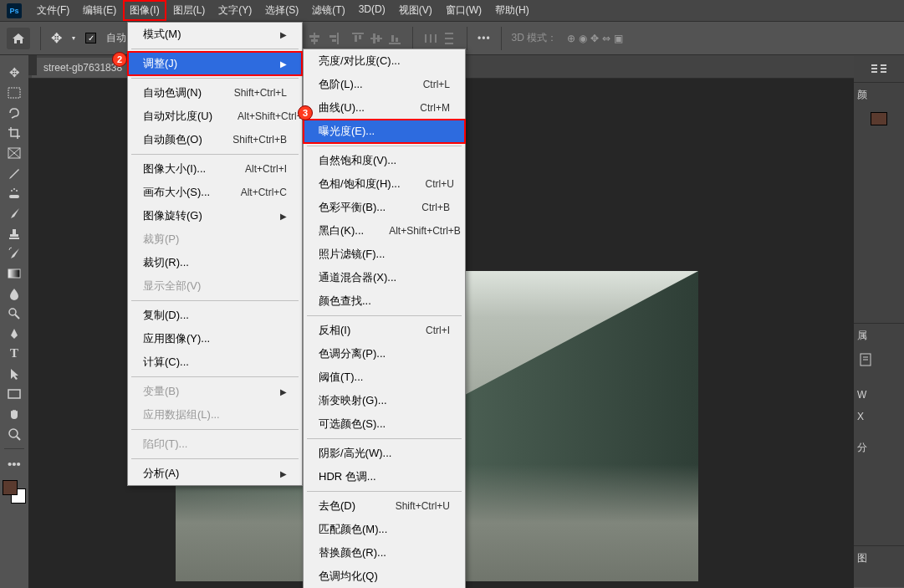  What do you see at coordinates (385, 424) in the screenshot?
I see `menuitem-可选颜色(S)...: 可选颜色(S)...` at bounding box center [385, 424].